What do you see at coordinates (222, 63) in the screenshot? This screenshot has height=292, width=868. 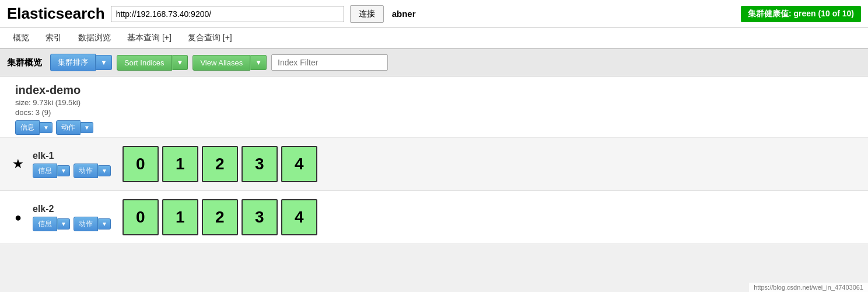 I see `view-aliases-button: View Aliases` at bounding box center [222, 63].